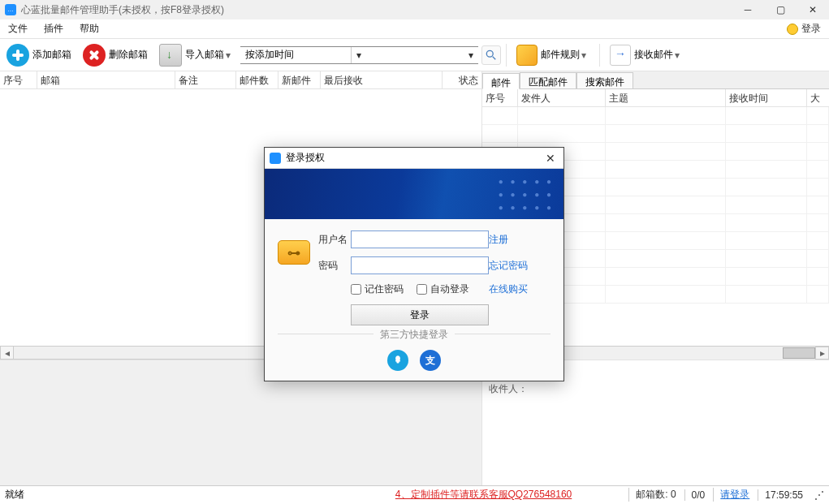 Image resolution: width=829 pixels, height=504 pixels. What do you see at coordinates (792, 29) in the screenshot?
I see `avatar-icon` at bounding box center [792, 29].